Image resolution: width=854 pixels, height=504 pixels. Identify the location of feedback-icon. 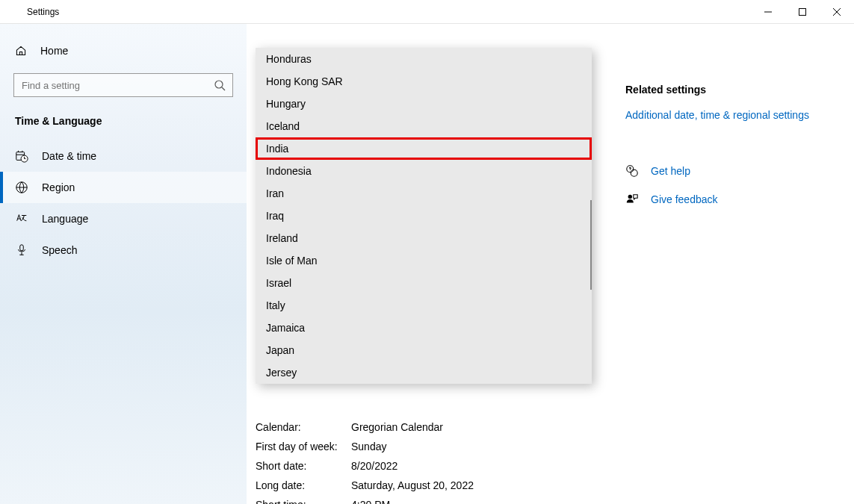
(632, 199).